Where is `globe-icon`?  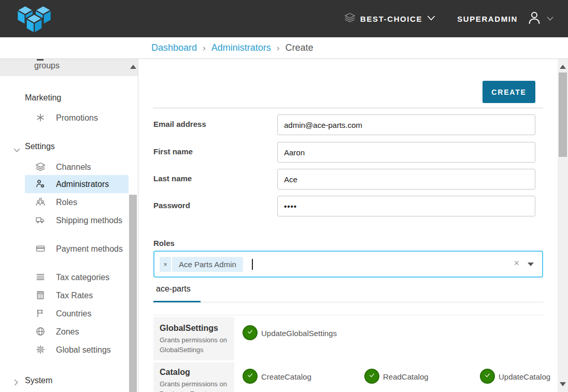 globe-icon is located at coordinates (40, 331).